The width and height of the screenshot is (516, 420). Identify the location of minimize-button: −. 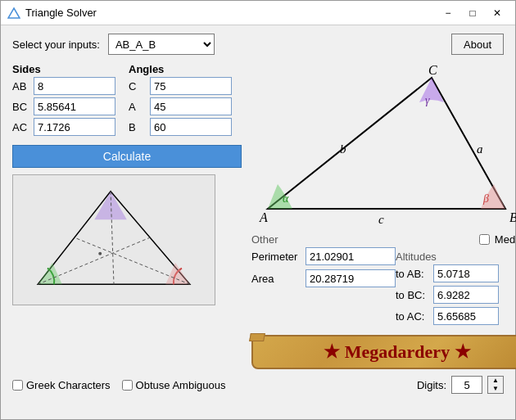
(448, 13).